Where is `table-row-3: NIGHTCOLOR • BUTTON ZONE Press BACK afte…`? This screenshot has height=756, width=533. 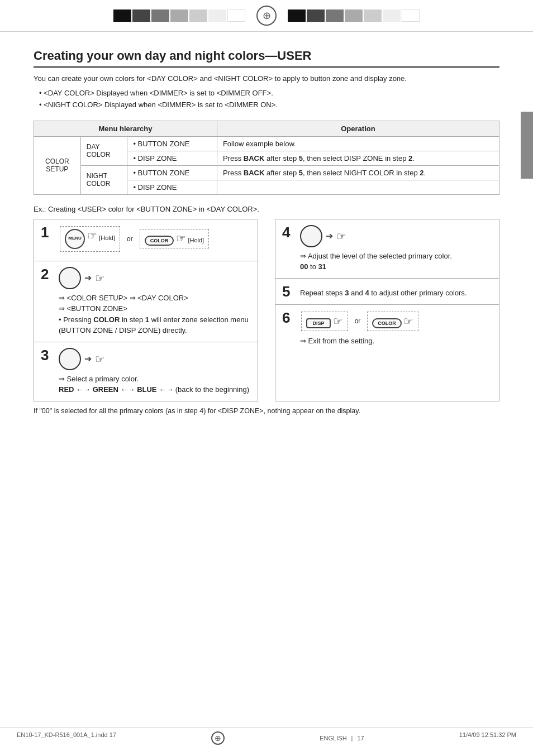 table-row-3: NIGHTCOLOR • BUTTON ZONE Press BACK afte… is located at coordinates (267, 173).